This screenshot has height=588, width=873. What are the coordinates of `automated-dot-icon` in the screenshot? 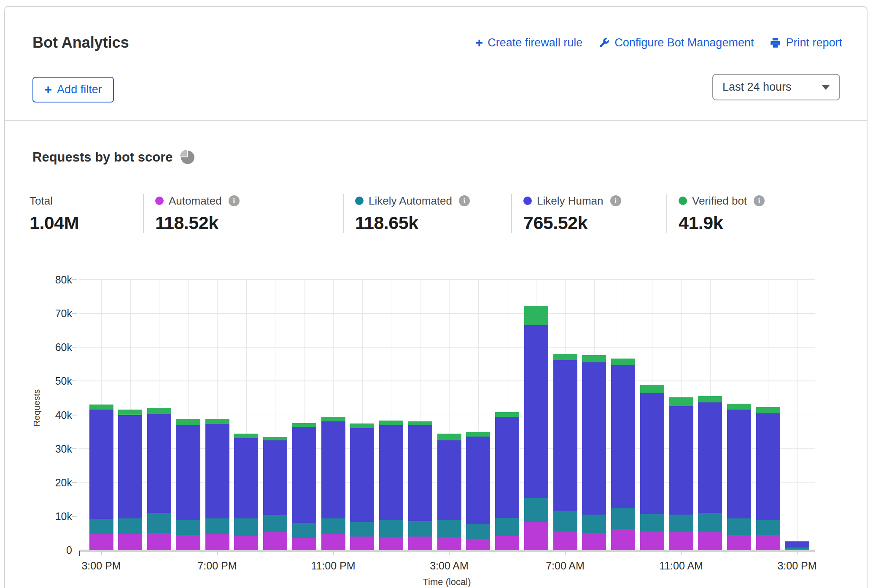 It's located at (159, 201).